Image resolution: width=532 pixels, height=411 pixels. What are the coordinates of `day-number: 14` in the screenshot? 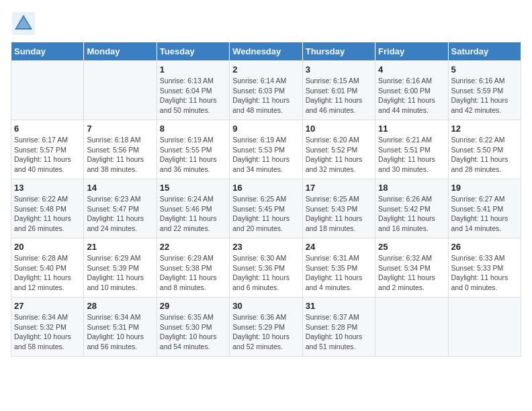 It's located at (120, 188).